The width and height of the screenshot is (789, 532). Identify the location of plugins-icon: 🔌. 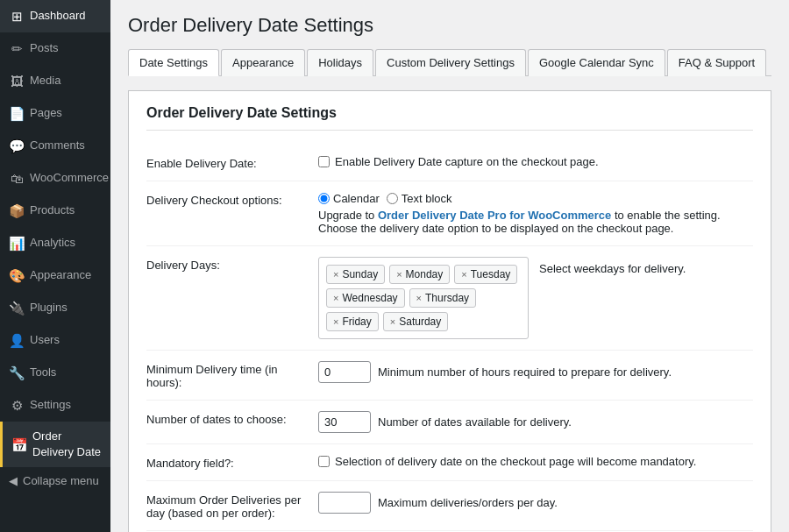
(17, 309).